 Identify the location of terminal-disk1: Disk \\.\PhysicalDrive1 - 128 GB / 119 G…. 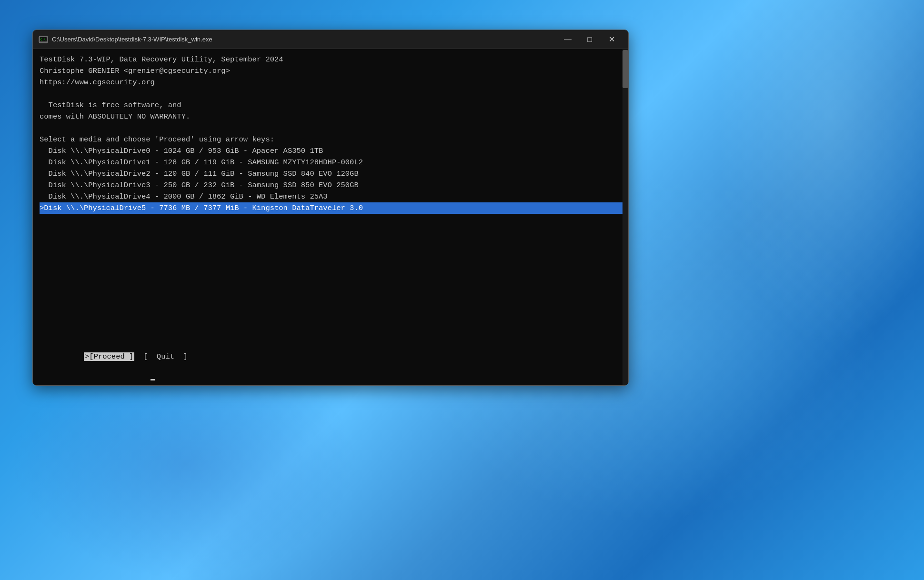
(332, 162).